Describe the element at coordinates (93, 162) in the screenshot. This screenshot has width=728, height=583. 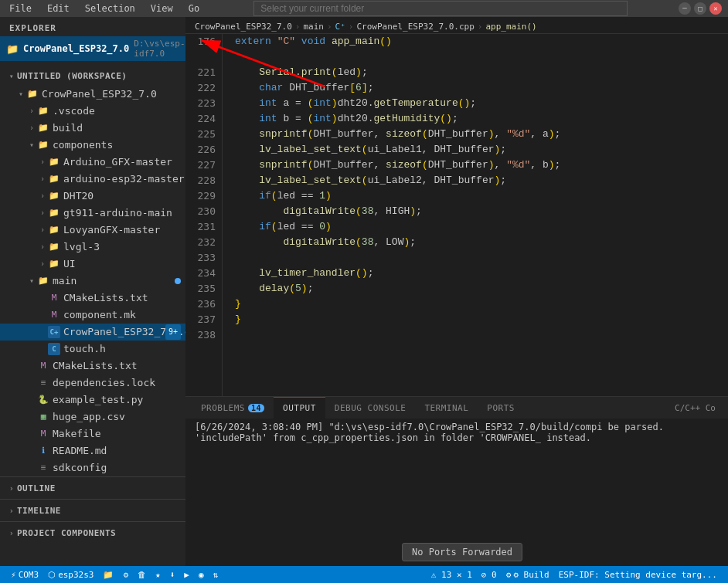
I see `sidebar-item-arduino-gfx: › 📁 Arduino_GFX-master` at that location.